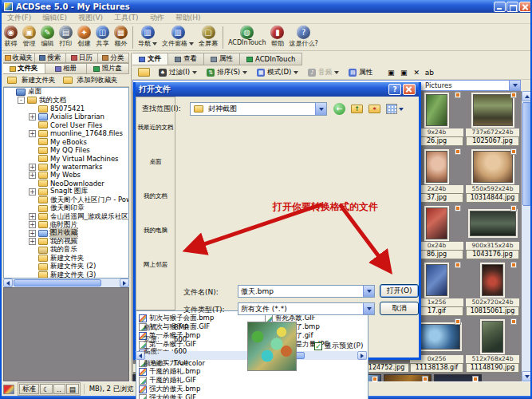 The width and height of the screenshot is (532, 399). Describe the element at coordinates (91, 18) in the screenshot. I see `menu-item: 视图(V)` at that location.